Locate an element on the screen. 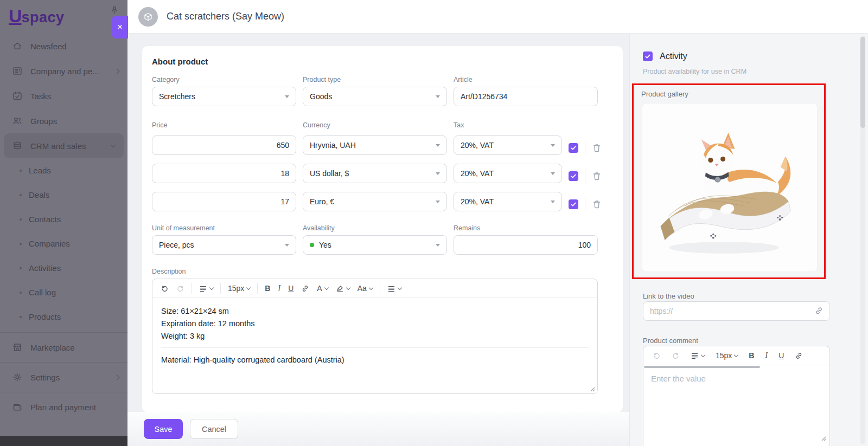  highlight-button is located at coordinates (343, 288).